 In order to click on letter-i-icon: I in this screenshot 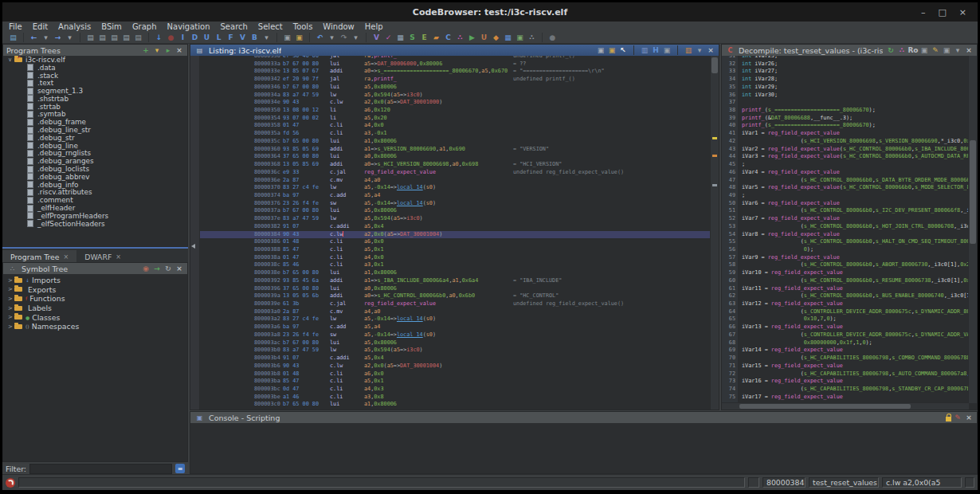, I will do `click(183, 38)`.